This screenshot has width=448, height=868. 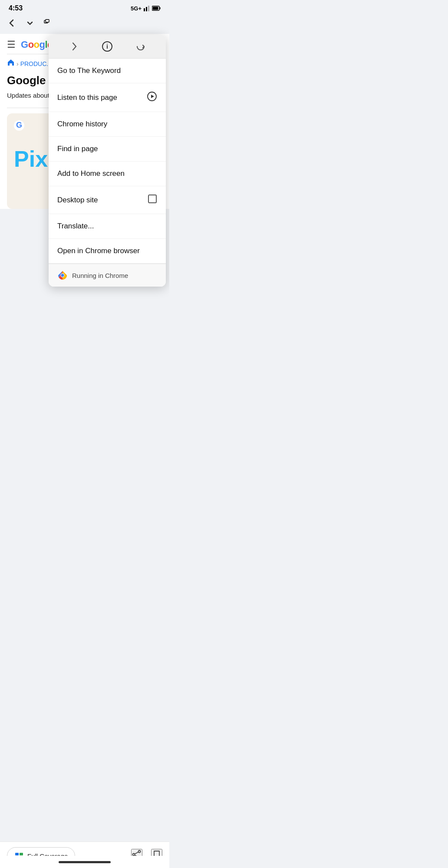 What do you see at coordinates (107, 275) in the screenshot?
I see `running-in-chrome-footer: Running in Chrome` at bounding box center [107, 275].